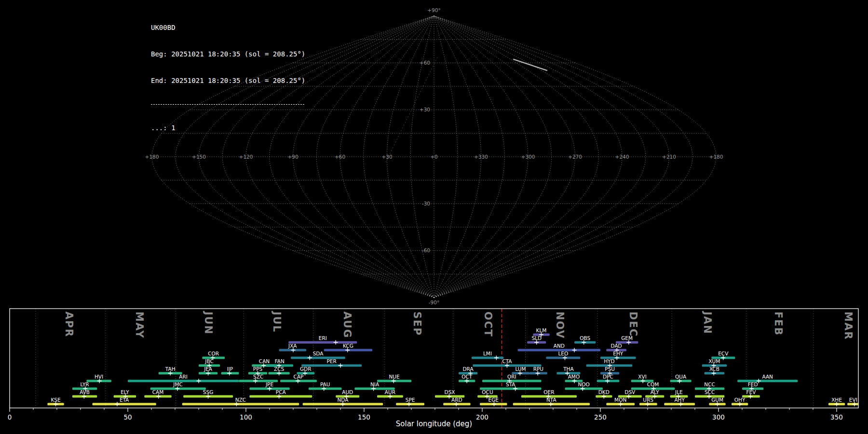 Image resolution: width=868 pixels, height=434 pixels. What do you see at coordinates (85, 384) in the screenshot?
I see `shower-label: LYR` at bounding box center [85, 384].